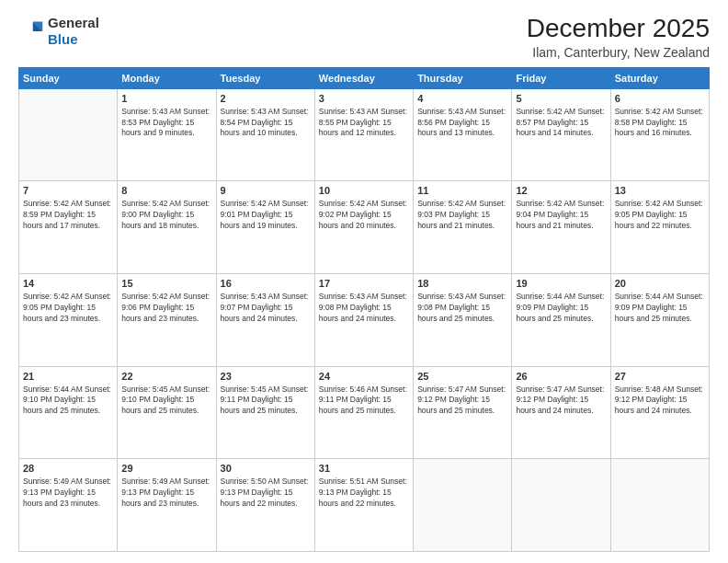  What do you see at coordinates (265, 506) in the screenshot?
I see `calendar-cell: 30Sunrise: 5:50 AM Sunset: 9:13 PM Dayli…` at bounding box center [265, 506].